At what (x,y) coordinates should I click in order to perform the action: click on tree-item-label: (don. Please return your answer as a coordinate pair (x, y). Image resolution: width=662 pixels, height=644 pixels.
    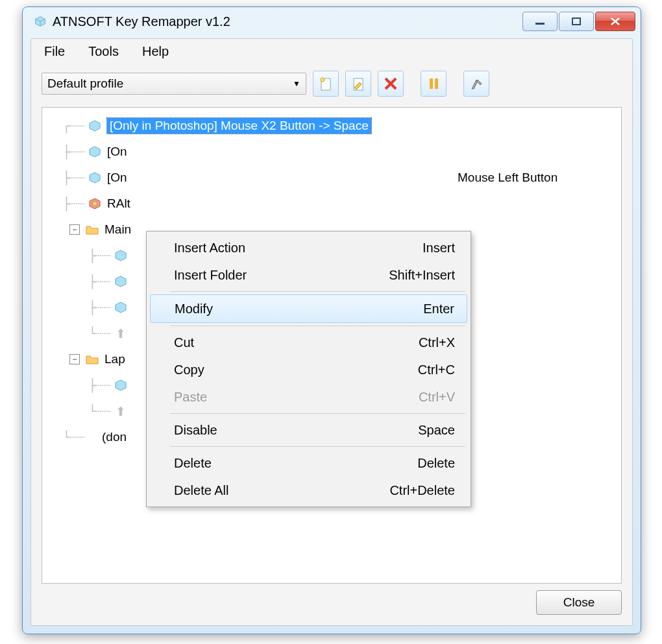
    Looking at the image, I should click on (114, 437).